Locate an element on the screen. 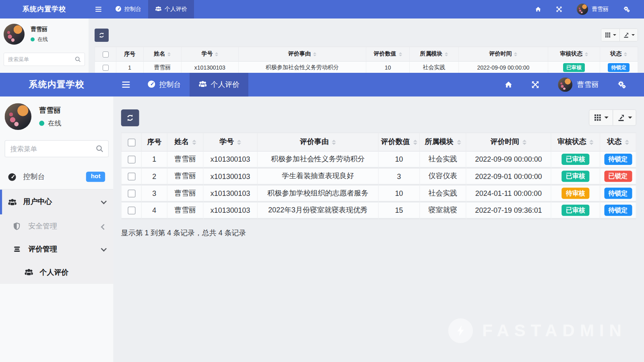  cell-reason: 2022年3月份寝室就寝表现优秀 is located at coordinates (318, 211).